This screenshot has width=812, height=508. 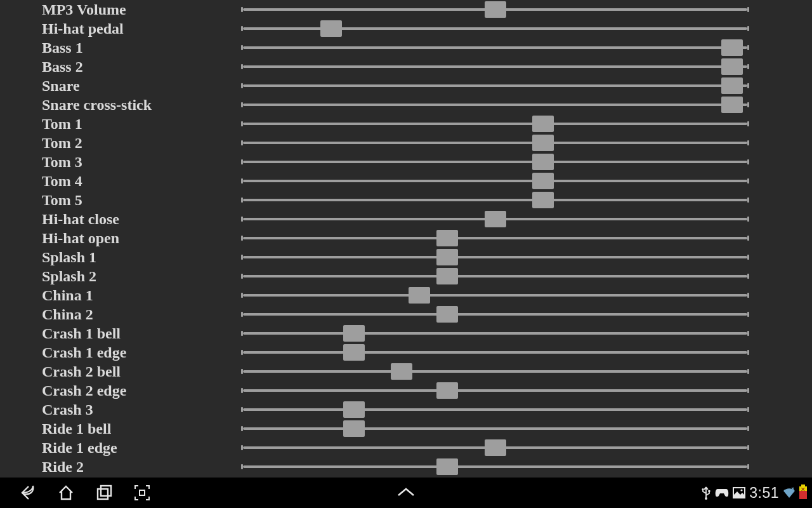 What do you see at coordinates (406, 238) in the screenshot?
I see `slider-row: Hi-hat open` at bounding box center [406, 238].